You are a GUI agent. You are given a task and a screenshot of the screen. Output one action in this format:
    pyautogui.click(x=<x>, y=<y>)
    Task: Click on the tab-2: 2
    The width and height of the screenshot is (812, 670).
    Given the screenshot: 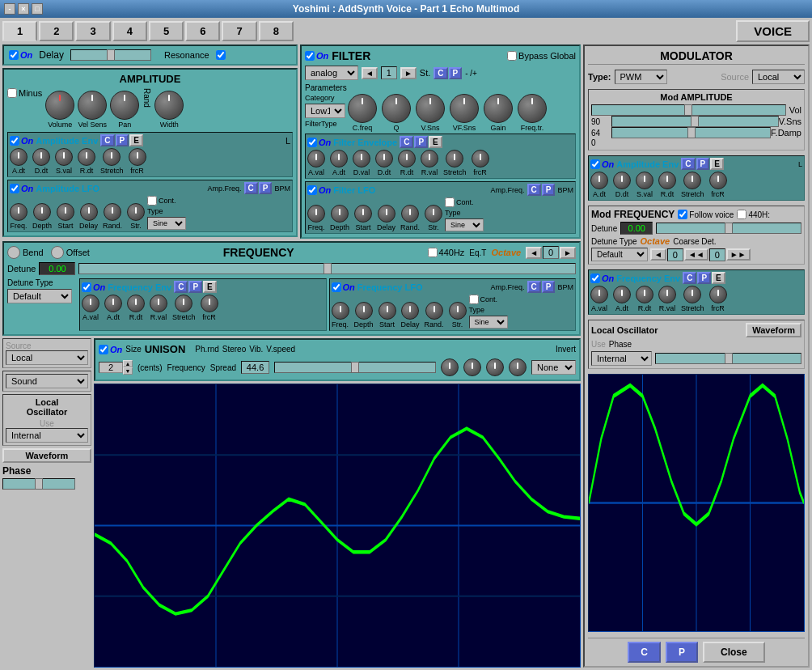 What is the action you would take?
    pyautogui.click(x=57, y=31)
    